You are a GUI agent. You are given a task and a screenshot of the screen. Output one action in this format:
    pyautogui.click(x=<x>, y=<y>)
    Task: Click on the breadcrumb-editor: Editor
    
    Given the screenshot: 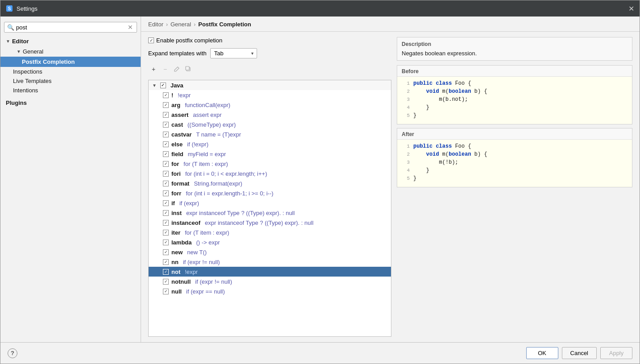 What is the action you would take?
    pyautogui.click(x=156, y=24)
    